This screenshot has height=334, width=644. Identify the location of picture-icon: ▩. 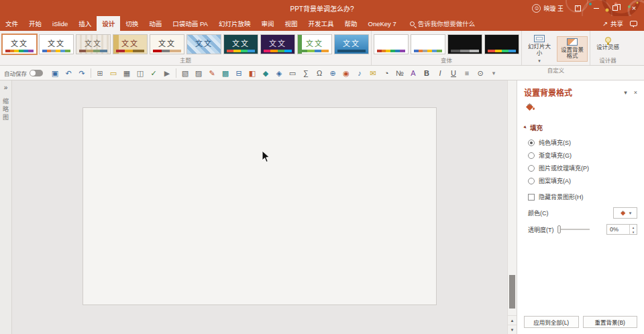
(225, 73).